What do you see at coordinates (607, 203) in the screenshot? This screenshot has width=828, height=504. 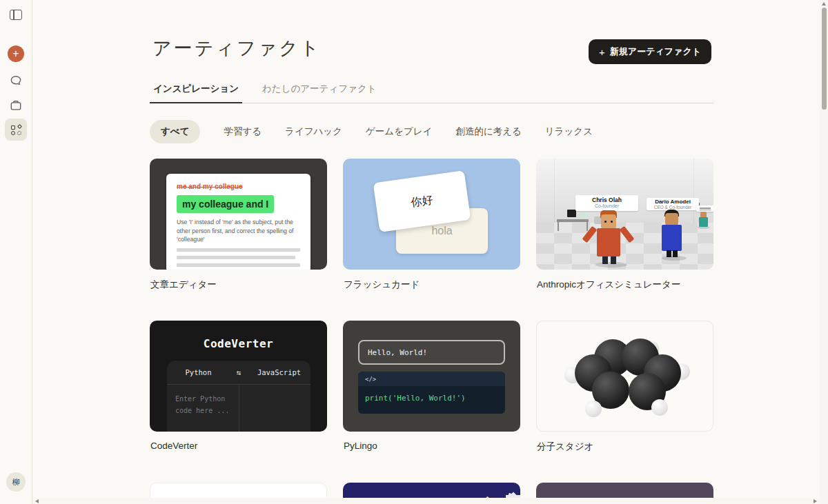 I see `nametag-chris-olah: Chris Olah Co-founder` at bounding box center [607, 203].